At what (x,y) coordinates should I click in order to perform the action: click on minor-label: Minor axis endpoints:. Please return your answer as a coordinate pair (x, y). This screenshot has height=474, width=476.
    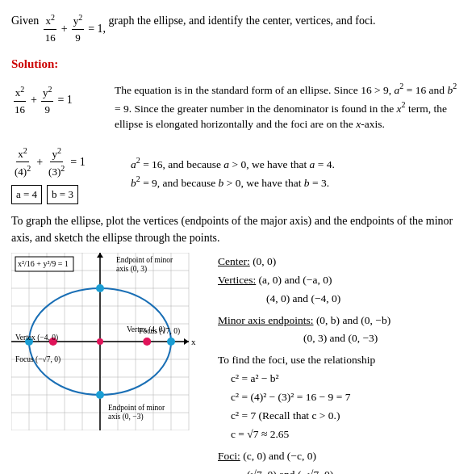
    Looking at the image, I should click on (266, 320).